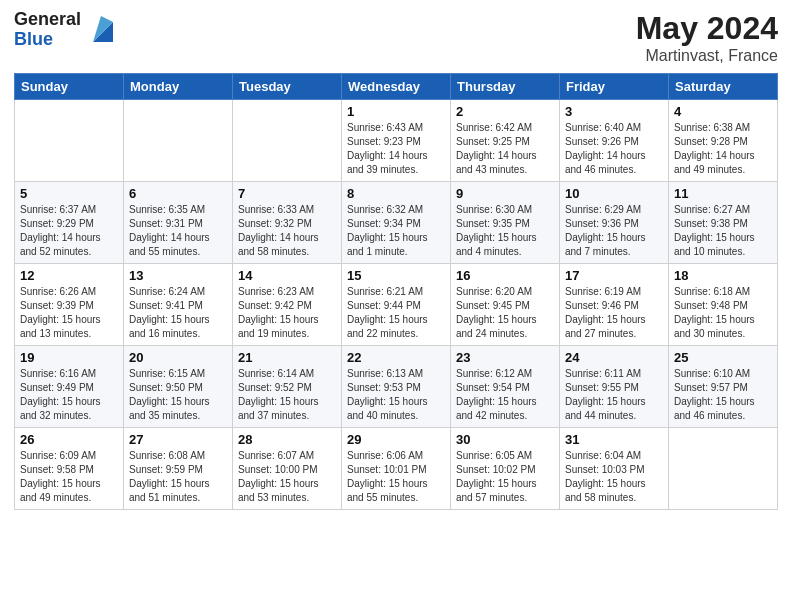  Describe the element at coordinates (178, 276) in the screenshot. I see `day-number: 13` at that location.